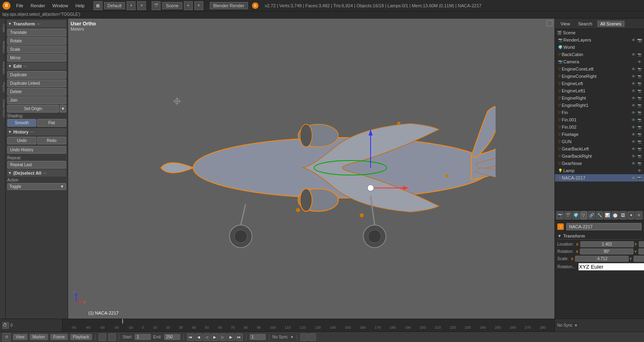 This screenshot has width=644, height=342. Describe the element at coordinates (52, 140) in the screenshot. I see `redo-btn: Redo` at that location.